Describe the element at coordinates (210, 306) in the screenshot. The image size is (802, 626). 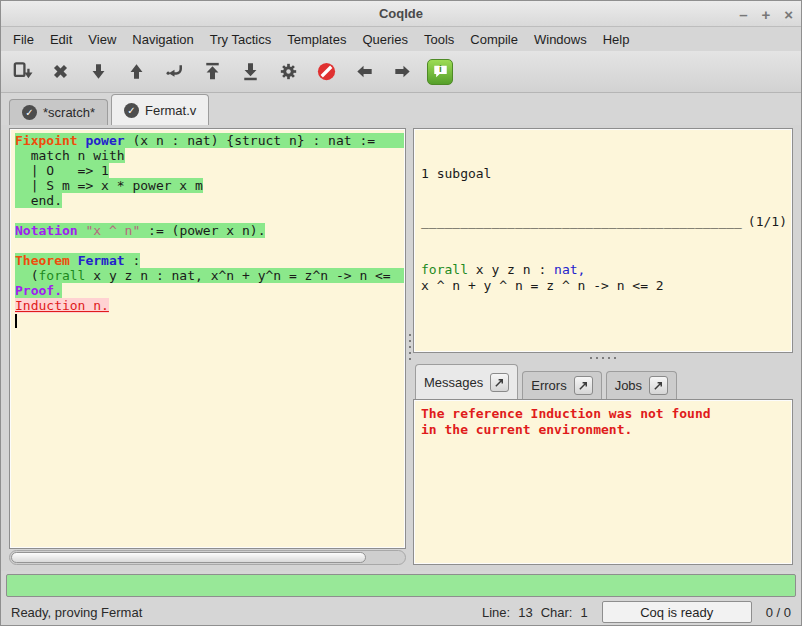
I see `code-line: Induction n.` at that location.